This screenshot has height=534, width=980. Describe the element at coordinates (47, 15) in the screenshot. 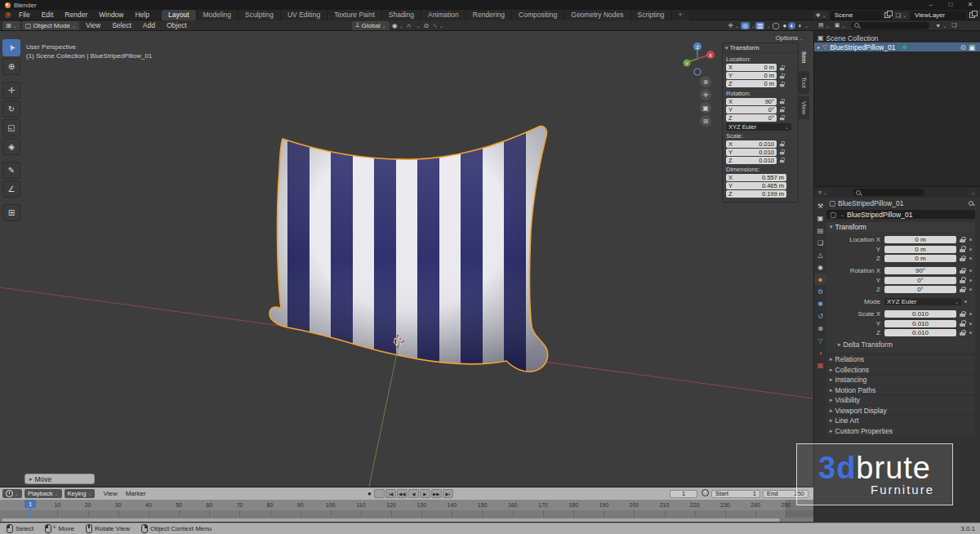

I see `menu-edit: Edit` at that location.